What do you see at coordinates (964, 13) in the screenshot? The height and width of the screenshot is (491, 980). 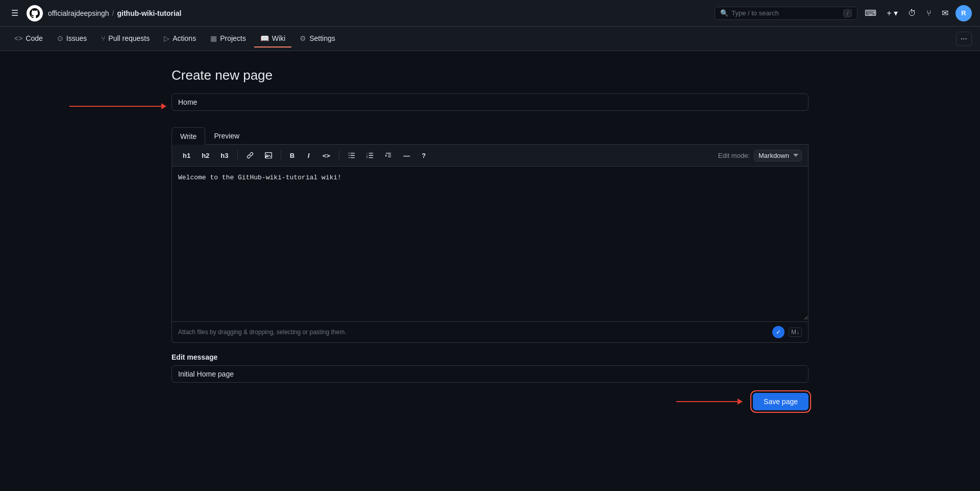 I see `avatar: R` at bounding box center [964, 13].